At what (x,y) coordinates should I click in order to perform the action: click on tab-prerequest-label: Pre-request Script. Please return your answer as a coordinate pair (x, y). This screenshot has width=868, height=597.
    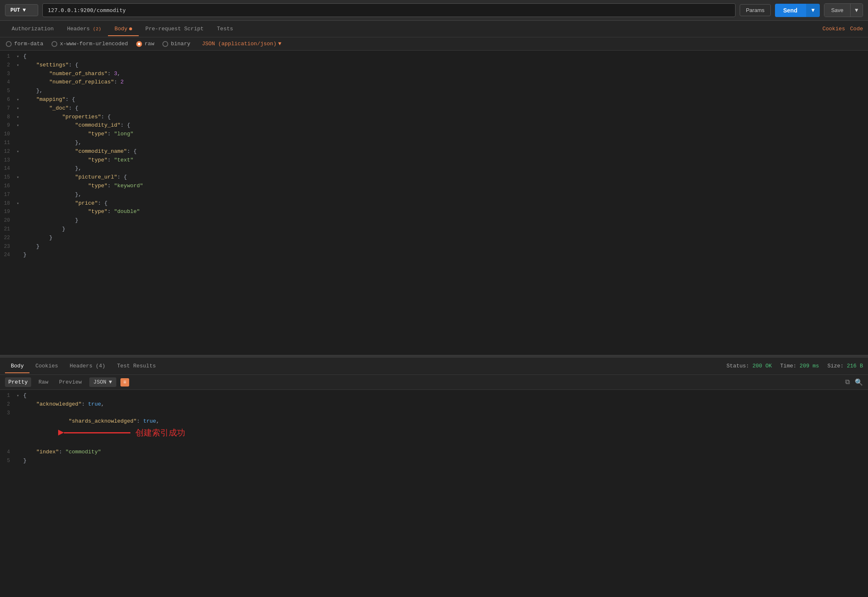
    Looking at the image, I should click on (174, 29).